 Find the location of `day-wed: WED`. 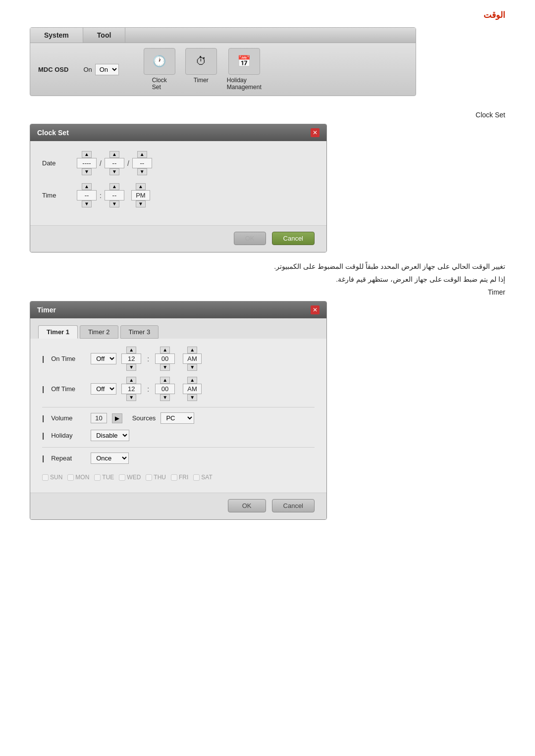

day-wed: WED is located at coordinates (130, 477).